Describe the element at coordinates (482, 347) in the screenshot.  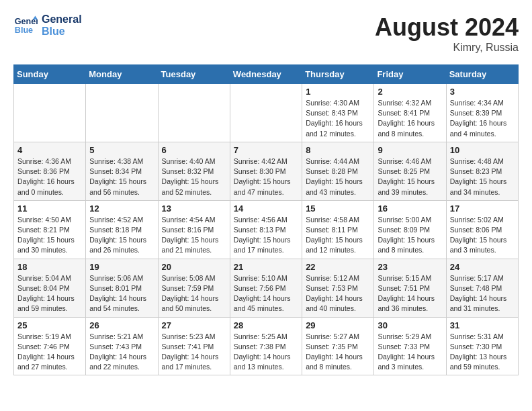
I see `calendar-cell: 31Sunrise: 5:31 AM Sunset: 7:30 PM Dayli…` at that location.